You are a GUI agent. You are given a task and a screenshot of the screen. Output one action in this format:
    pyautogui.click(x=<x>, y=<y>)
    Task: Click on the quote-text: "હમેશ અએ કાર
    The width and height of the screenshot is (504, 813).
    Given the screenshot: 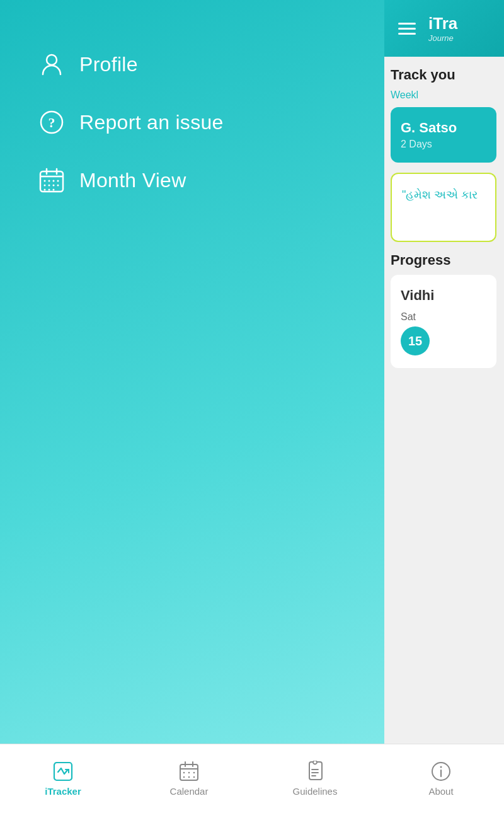 What is the action you would take?
    pyautogui.click(x=444, y=195)
    